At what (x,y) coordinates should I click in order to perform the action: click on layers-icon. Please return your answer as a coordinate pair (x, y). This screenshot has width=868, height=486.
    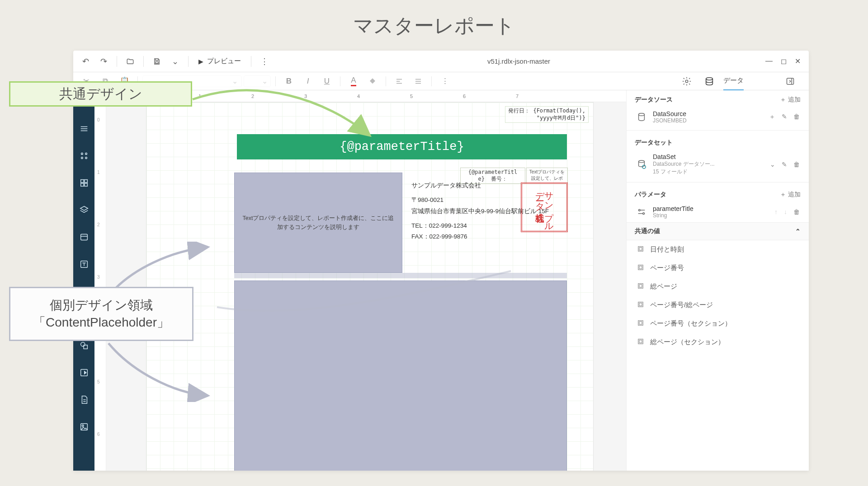
    Looking at the image, I should click on (84, 210).